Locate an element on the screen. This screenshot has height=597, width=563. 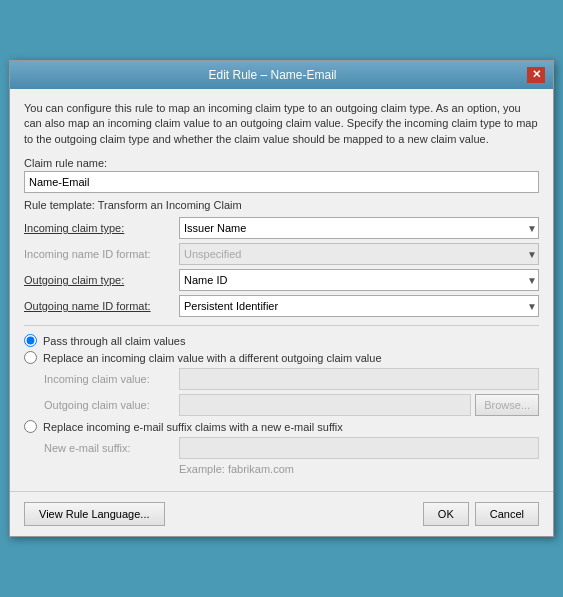
claim-rule-name-label: Claim rule name: is located at coordinates (282, 163).